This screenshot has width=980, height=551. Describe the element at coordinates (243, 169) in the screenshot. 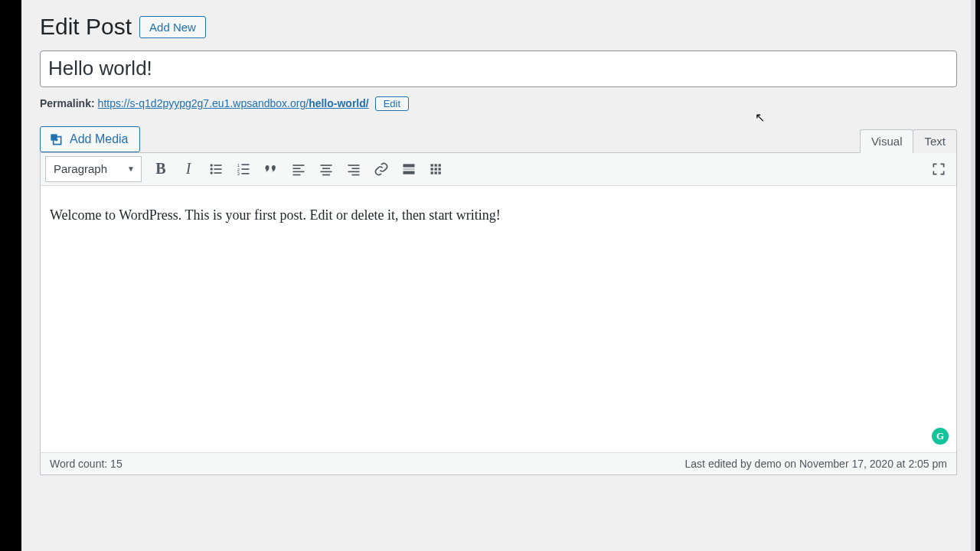

I see `numbered-list-button: 123` at that location.